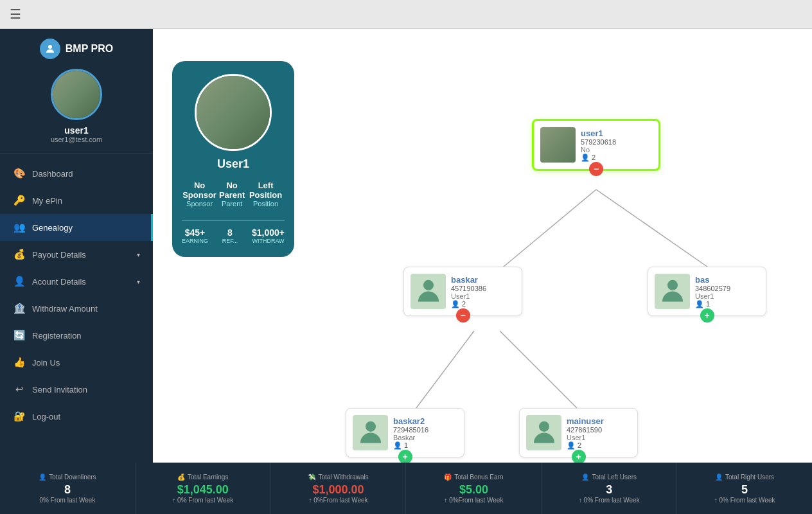 The height and width of the screenshot is (514, 812). Describe the element at coordinates (232, 204) in the screenshot. I see `user-card-parent-label: Parent` at that location.